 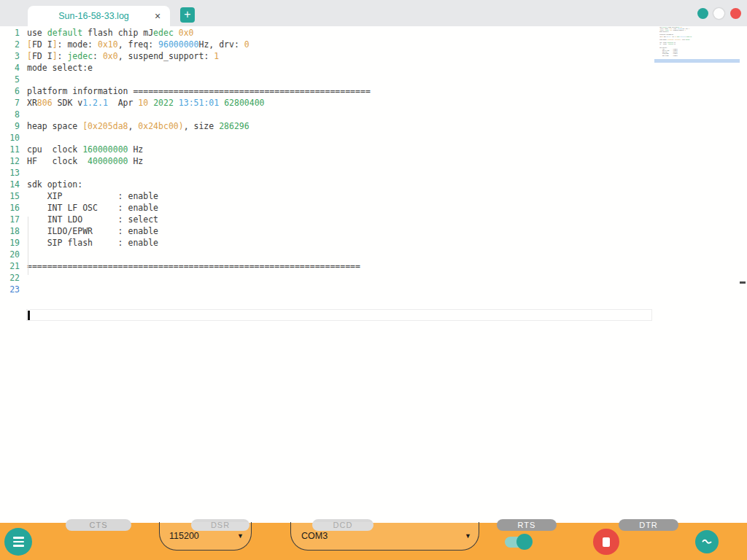 I want to click on line-number: 12, so click(x=10, y=161).